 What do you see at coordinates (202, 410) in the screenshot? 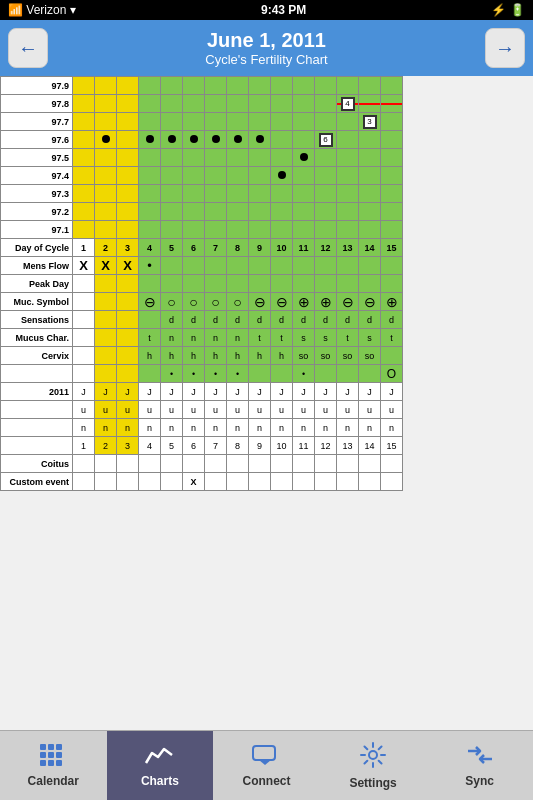
I see `month-row-u: u u u u u u u u u u u u u u u` at bounding box center [202, 410].